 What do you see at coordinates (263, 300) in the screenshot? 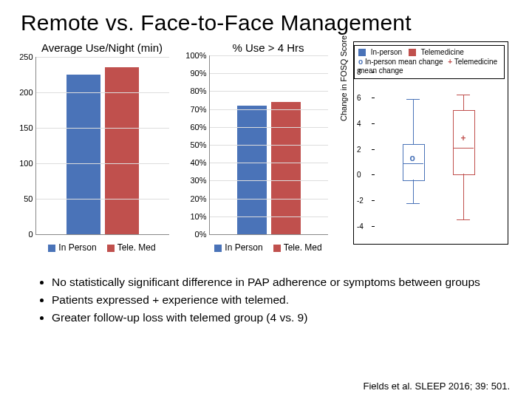
I see `bullet-list: No statistically significant difference …` at bounding box center [263, 300].